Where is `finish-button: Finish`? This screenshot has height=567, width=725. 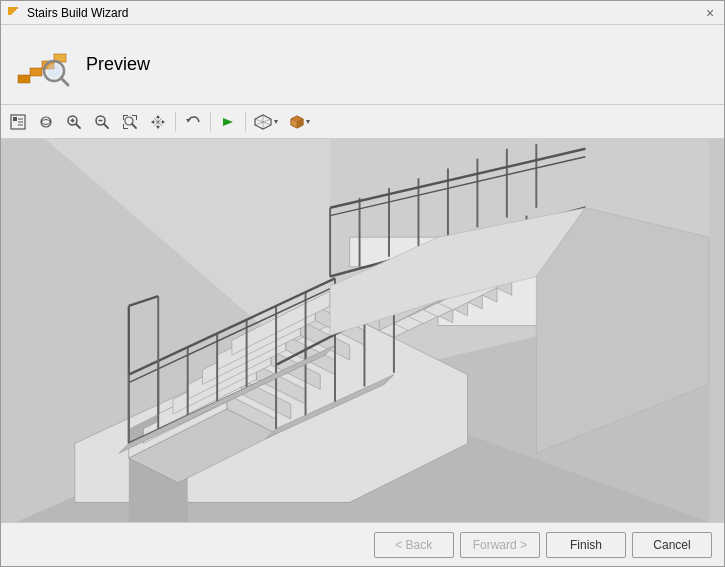 finish-button: Finish is located at coordinates (586, 545).